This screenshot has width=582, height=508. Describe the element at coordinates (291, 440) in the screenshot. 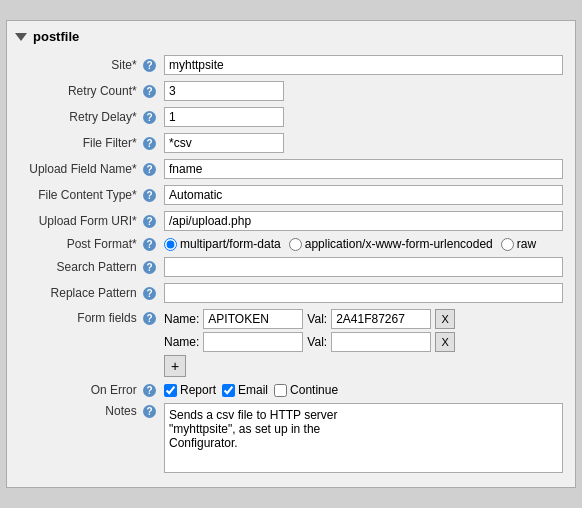

I see `notes-row: Notes ?` at that location.